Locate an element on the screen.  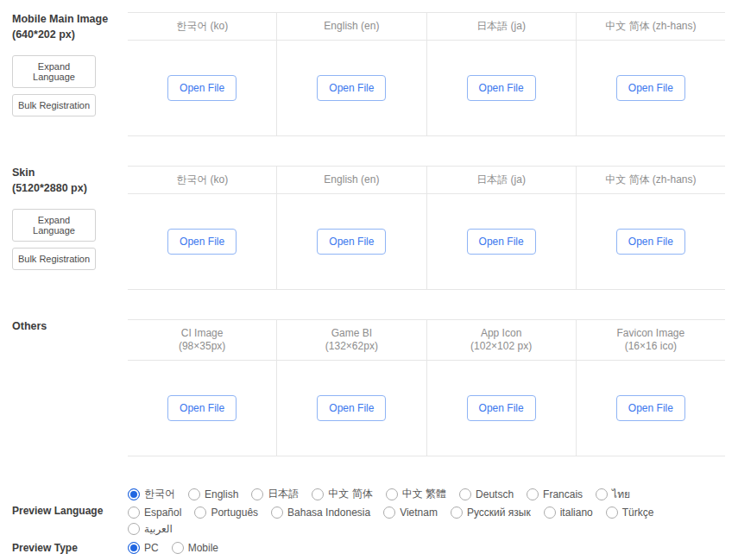
radio-option-chinese-traditional: 中文 繁體 is located at coordinates (416, 494).